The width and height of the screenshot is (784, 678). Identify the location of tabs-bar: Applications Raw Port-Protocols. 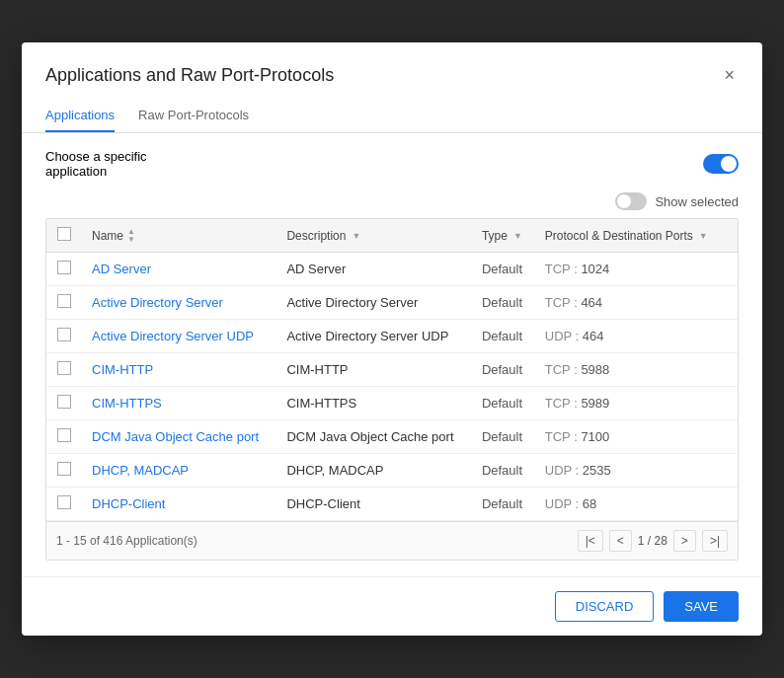
(392, 116).